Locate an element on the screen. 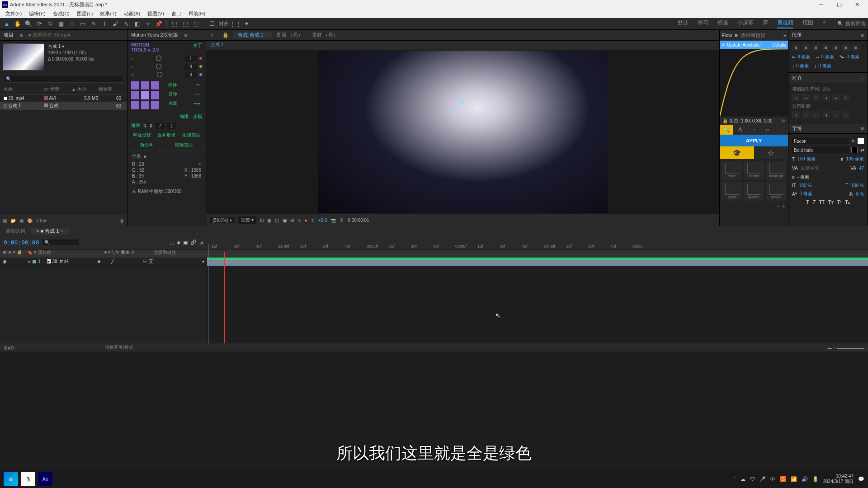 The width and height of the screenshot is (868, 488). clone-tool-icon: ⬁ is located at coordinates (126, 24).